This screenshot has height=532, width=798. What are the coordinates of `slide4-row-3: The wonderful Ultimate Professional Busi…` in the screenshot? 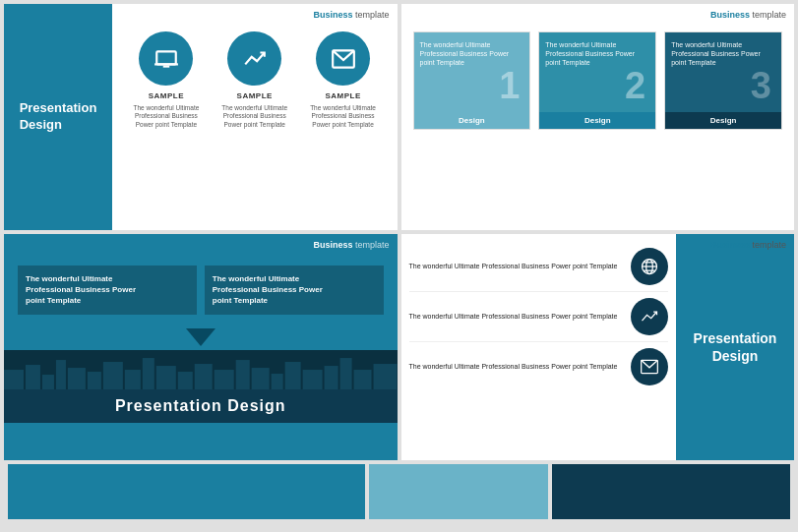 It's located at (539, 370).